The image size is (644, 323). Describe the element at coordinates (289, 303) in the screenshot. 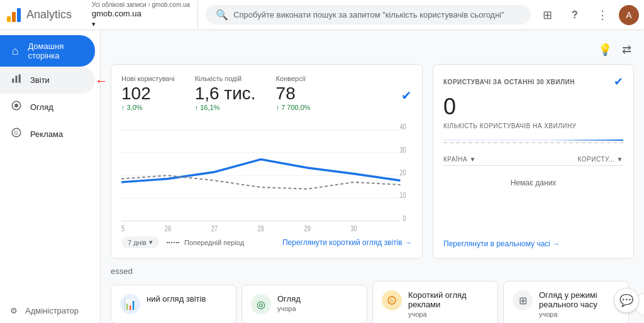

I see `recent-card-1-info: Огляд учора` at that location.